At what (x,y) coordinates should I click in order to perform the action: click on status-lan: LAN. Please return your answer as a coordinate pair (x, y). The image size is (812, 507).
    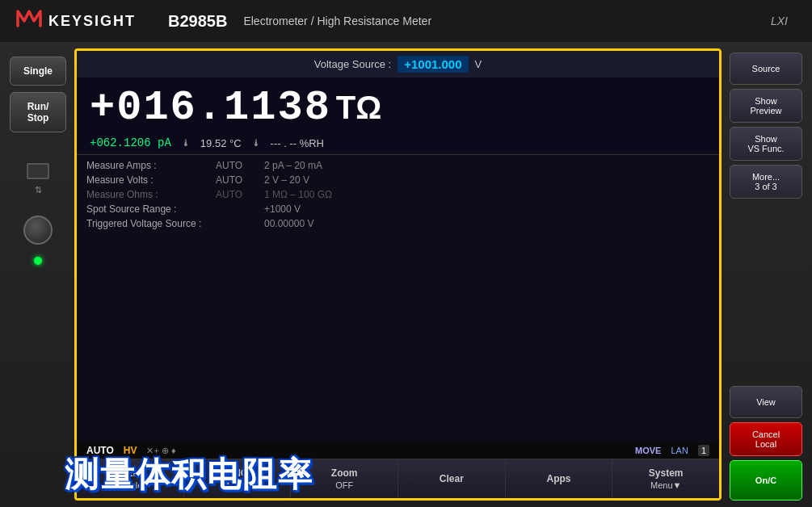
    Looking at the image, I should click on (679, 450).